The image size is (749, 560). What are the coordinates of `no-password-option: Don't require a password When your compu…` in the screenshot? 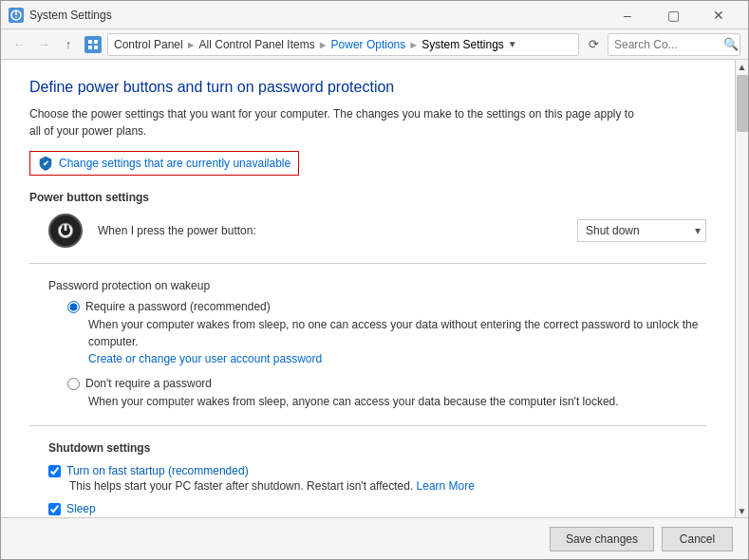 It's located at (378, 393).